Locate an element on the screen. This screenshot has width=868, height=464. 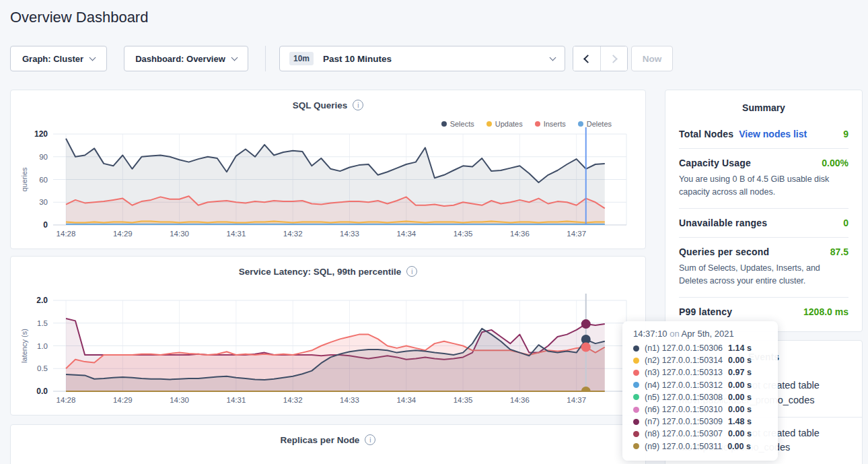
tooltip-row: (n1) 127.0.0.1:503061.14 s is located at coordinates (701, 348).